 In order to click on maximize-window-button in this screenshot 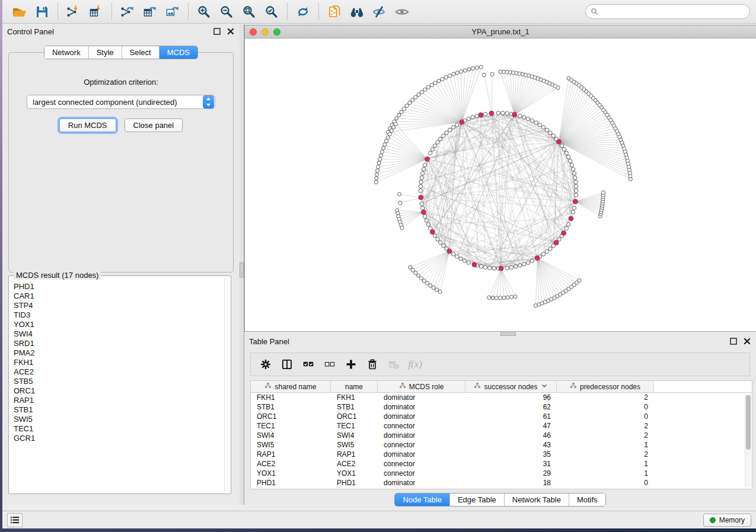, I will do `click(277, 32)`.